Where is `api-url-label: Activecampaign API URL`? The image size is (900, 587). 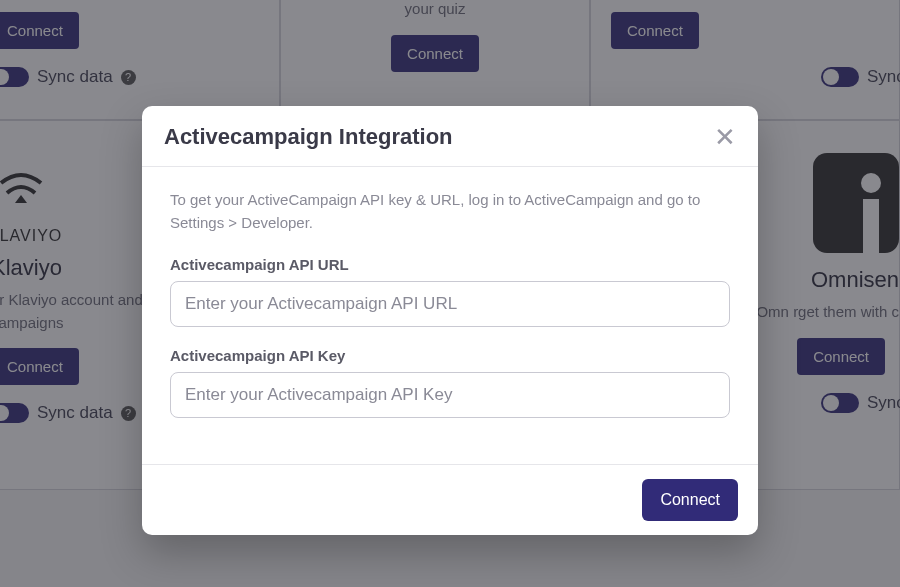
api-url-label: Activecampaign API URL is located at coordinates (450, 264).